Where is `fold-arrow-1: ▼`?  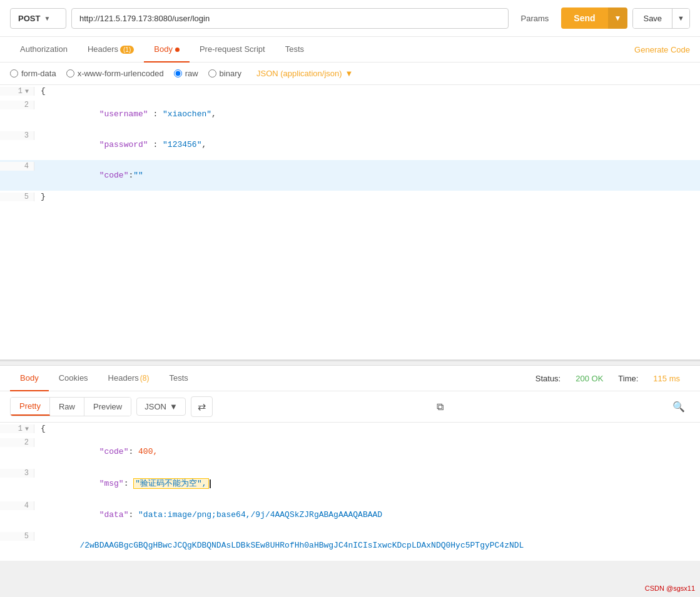
fold-arrow-1: ▼ is located at coordinates (27, 91).